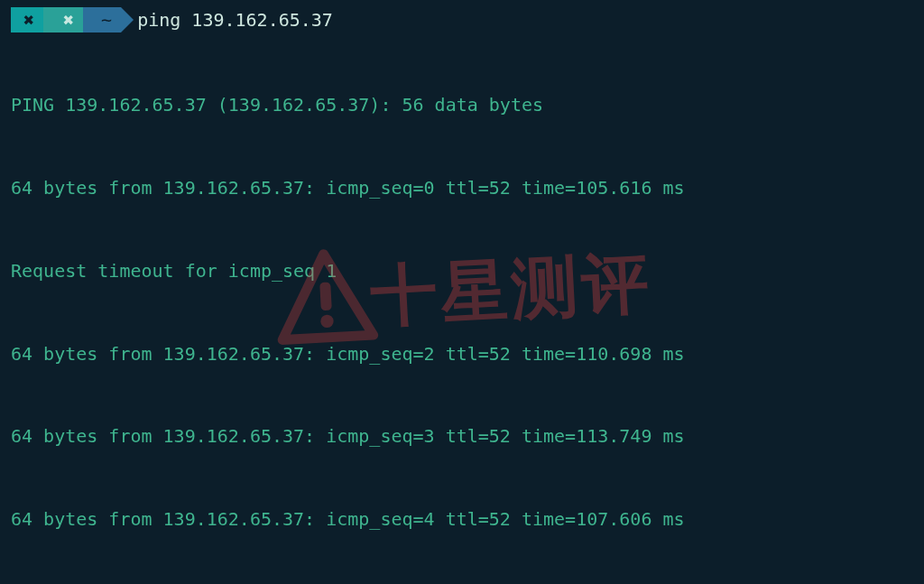 This screenshot has width=924, height=584. What do you see at coordinates (464, 437) in the screenshot?
I see `ping-line: 64 bytes from 139.162.65.37: icmp_seq=3 …` at bounding box center [464, 437].